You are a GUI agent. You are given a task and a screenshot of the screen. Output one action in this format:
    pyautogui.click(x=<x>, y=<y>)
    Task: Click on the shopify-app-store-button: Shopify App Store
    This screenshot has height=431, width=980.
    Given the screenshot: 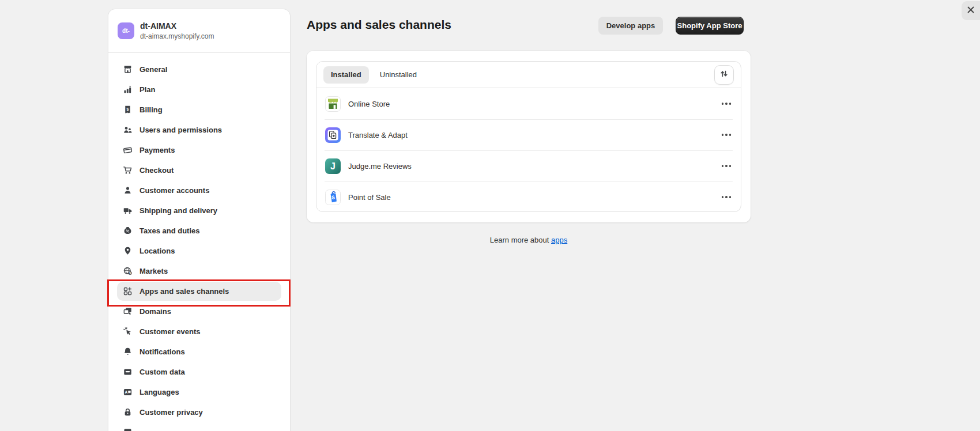 What is the action you would take?
    pyautogui.click(x=710, y=25)
    